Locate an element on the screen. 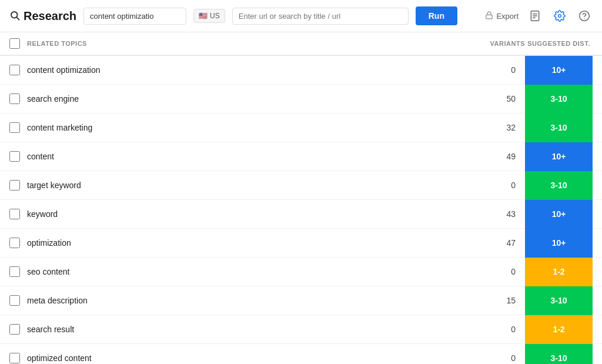 This screenshot has height=364, width=602. table-row: search result 0 1-2 is located at coordinates (301, 329).